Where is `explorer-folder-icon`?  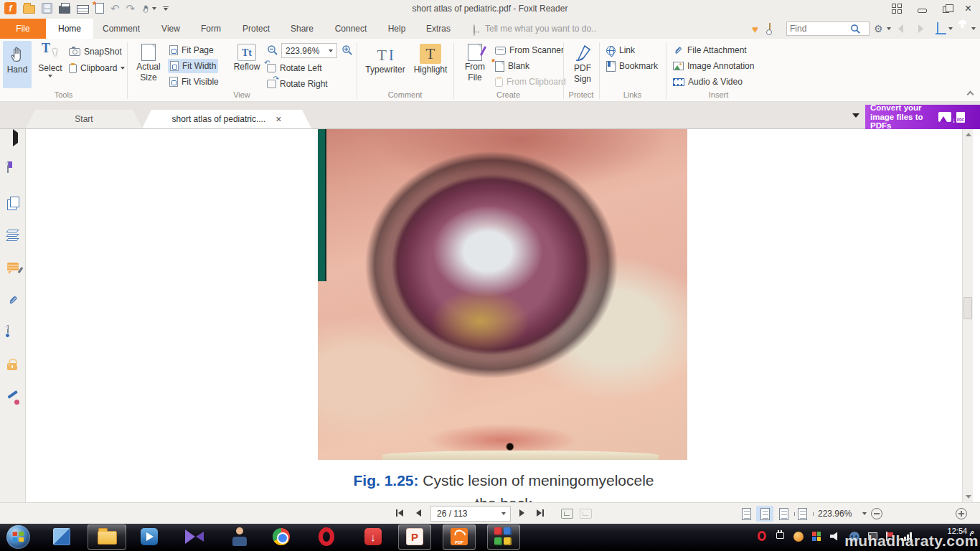 explorer-folder-icon is located at coordinates (108, 537).